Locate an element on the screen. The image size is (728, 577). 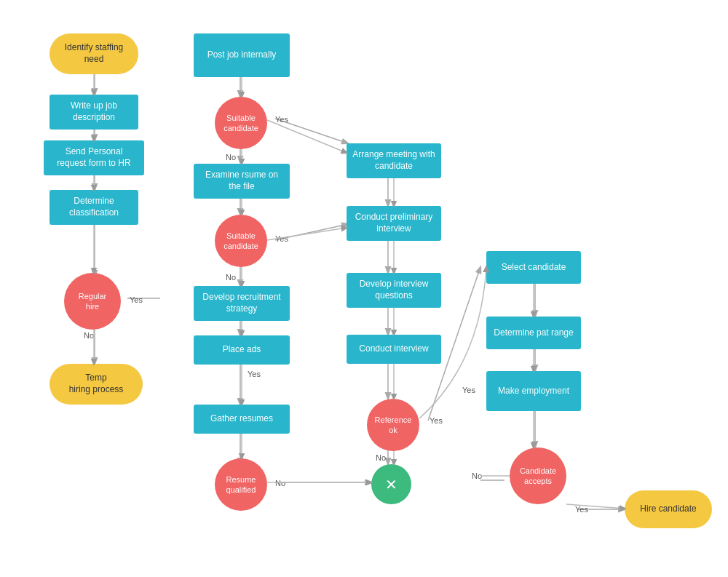
regular-hire-yes-label: Yes is located at coordinates (136, 300).